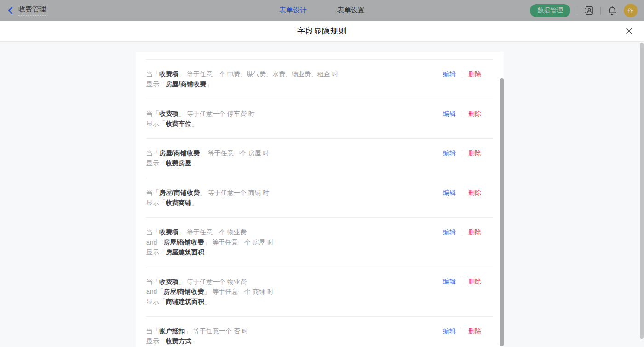 Image resolution: width=644 pixels, height=347 pixels. I want to click on condition-expression: 等于任意一个 停车费 时, so click(220, 114).